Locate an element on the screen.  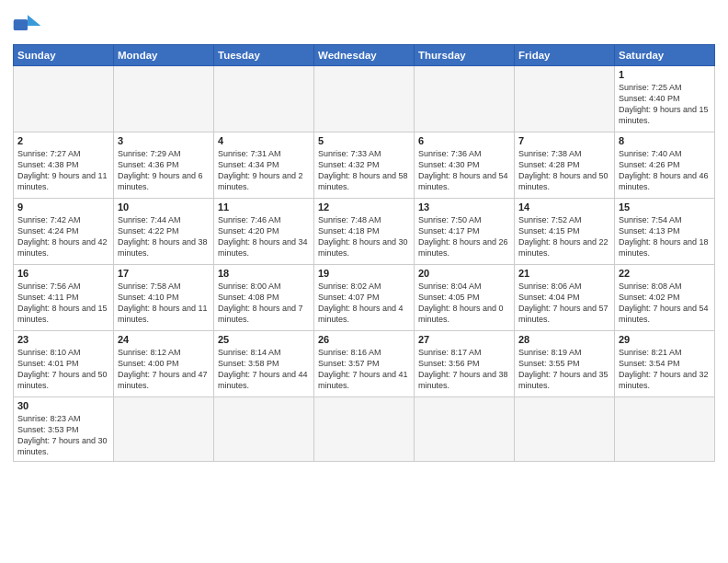
day-number: 25 is located at coordinates (264, 339).